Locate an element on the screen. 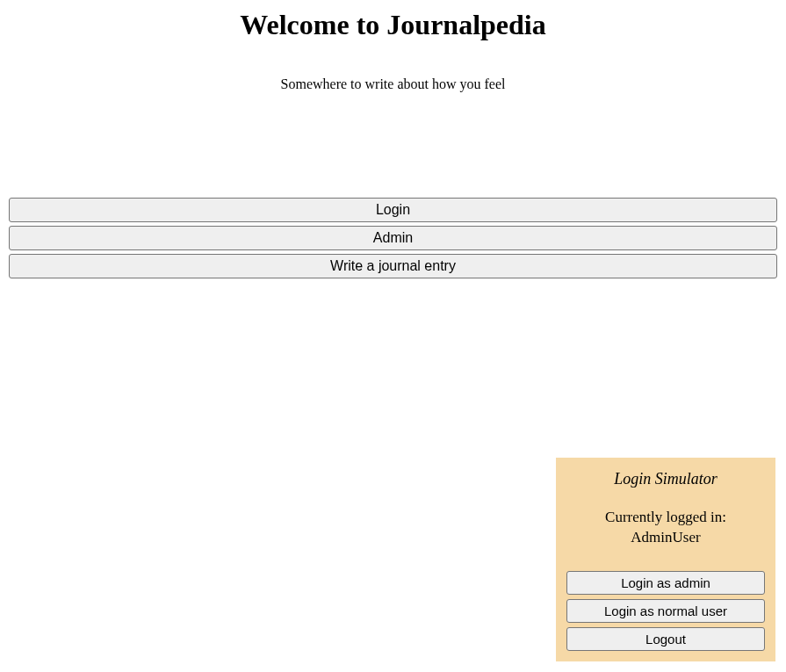 This screenshot has height=672, width=786. login-as-admin-button: Login as admin is located at coordinates (666, 583).